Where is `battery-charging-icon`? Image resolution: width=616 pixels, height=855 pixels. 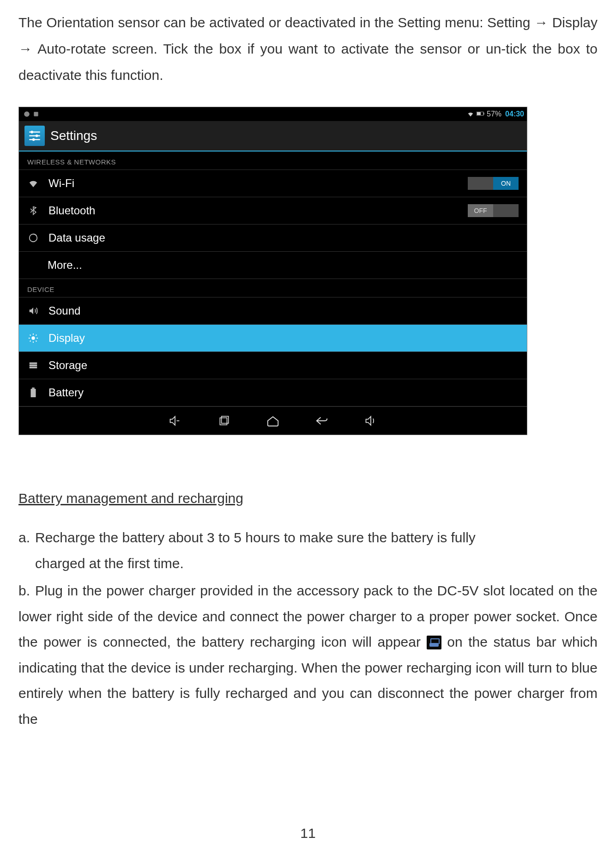 battery-charging-icon is located at coordinates (434, 643).